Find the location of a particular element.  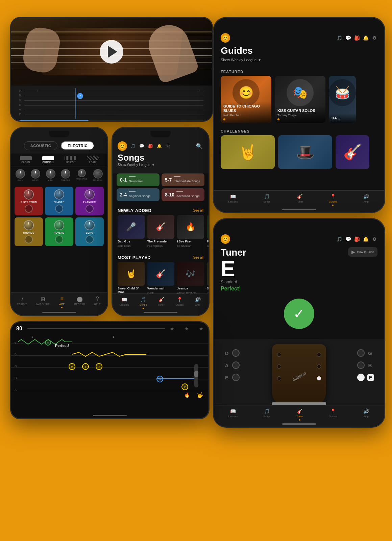

nav-tracks: ♪ TRACKS is located at coordinates (22, 302).